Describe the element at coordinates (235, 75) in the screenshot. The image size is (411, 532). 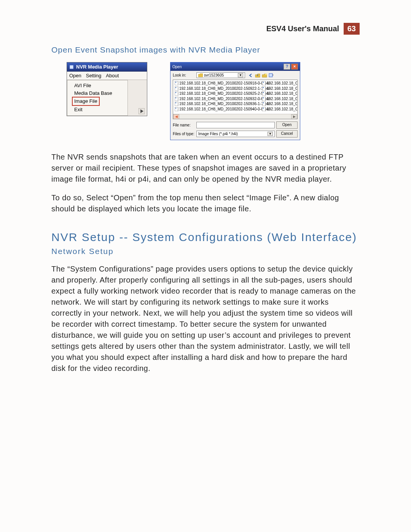
I see `lookin-row: Look in: svr1523605 ▼` at that location.